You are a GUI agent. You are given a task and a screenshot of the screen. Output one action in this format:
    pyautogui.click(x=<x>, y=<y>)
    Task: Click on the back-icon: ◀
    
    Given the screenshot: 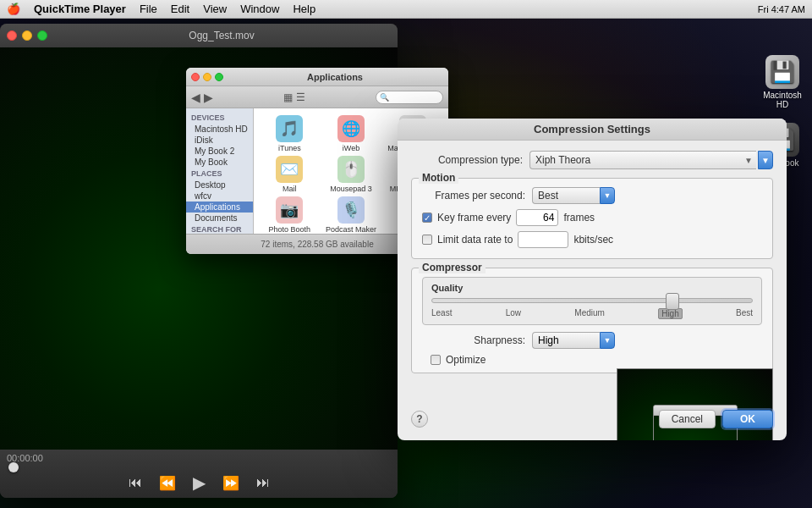 What is the action you would take?
    pyautogui.click(x=196, y=97)
    